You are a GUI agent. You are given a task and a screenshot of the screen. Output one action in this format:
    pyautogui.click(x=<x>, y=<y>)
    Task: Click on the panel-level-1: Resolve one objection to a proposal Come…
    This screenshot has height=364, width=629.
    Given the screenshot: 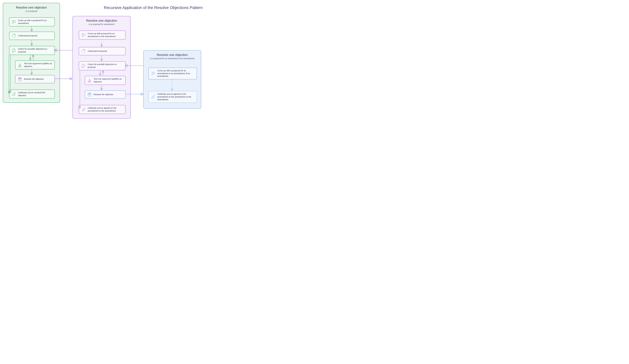 What is the action you would take?
    pyautogui.click(x=31, y=53)
    